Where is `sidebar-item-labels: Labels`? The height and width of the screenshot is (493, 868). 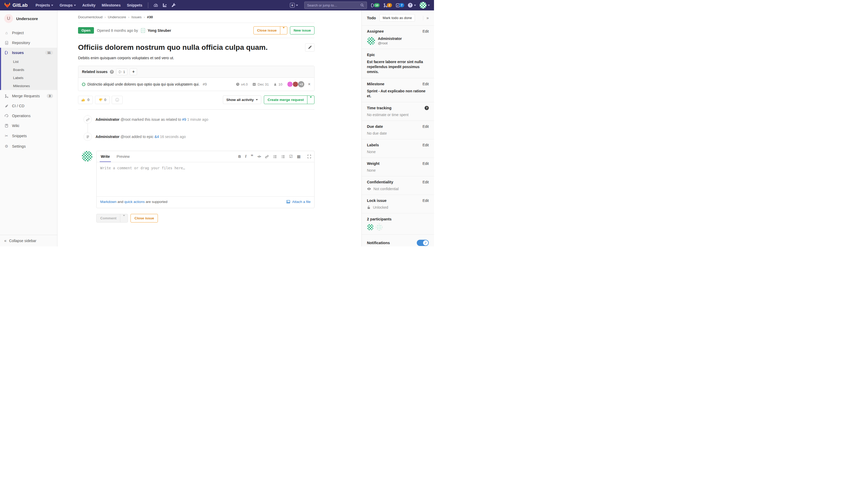 sidebar-item-labels: Labels is located at coordinates (29, 78).